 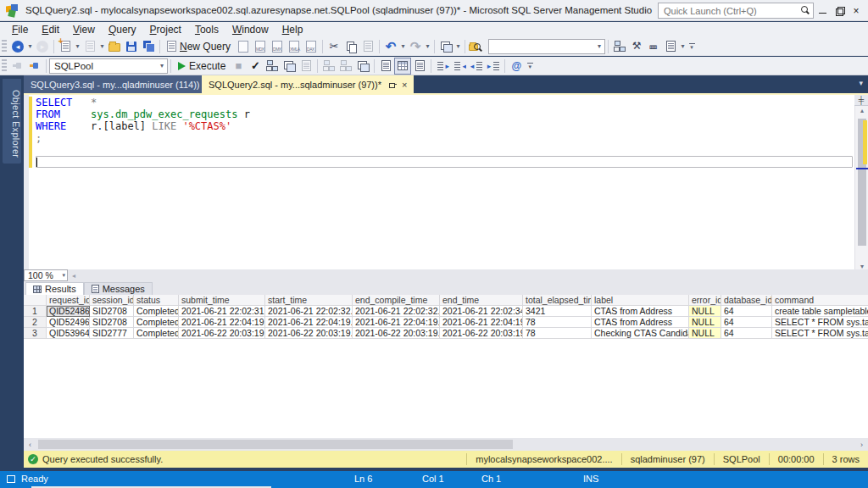 What do you see at coordinates (481, 334) in the screenshot?
I see `grid-cell: 2021-06-22 20:03:19.173` at bounding box center [481, 334].